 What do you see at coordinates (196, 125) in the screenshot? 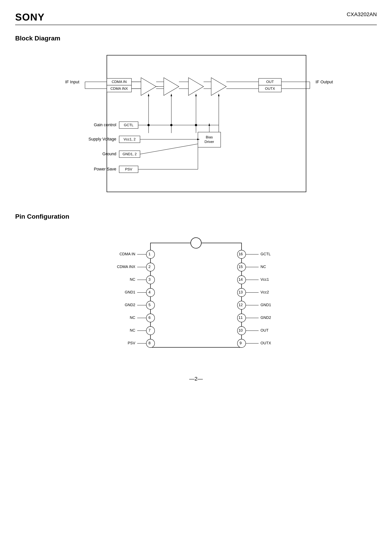
I see `dot3` at bounding box center [196, 125].